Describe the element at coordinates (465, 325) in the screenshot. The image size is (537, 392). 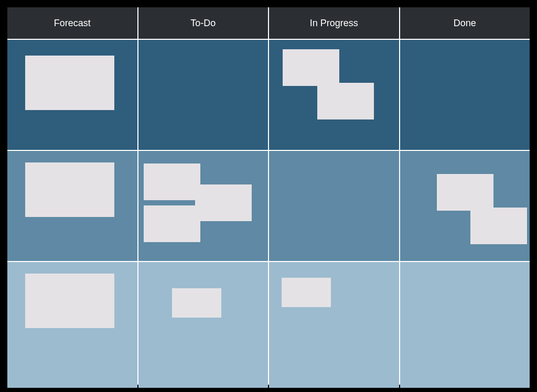
I see `cell-r2-done` at that location.